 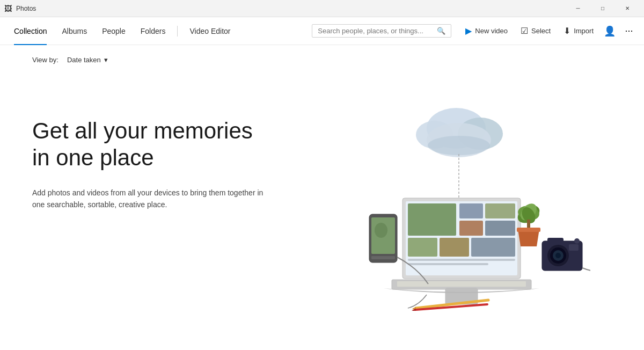 I want to click on headline-line1: Get all your memories, so click(x=143, y=131).